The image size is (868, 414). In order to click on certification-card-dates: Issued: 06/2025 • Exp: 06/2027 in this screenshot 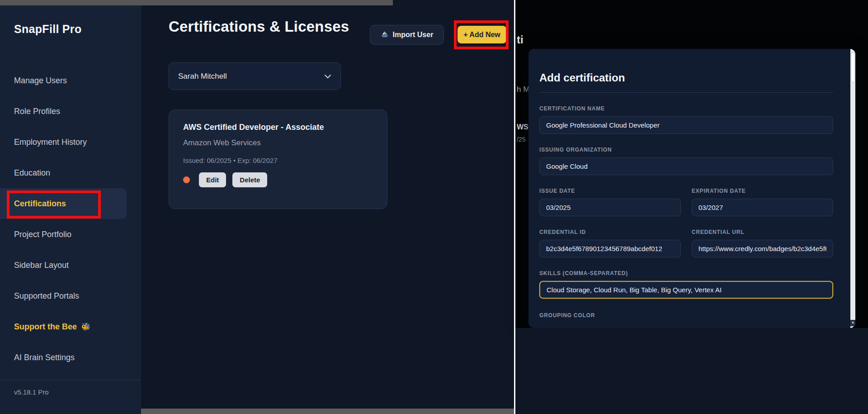, I will do `click(278, 160)`.